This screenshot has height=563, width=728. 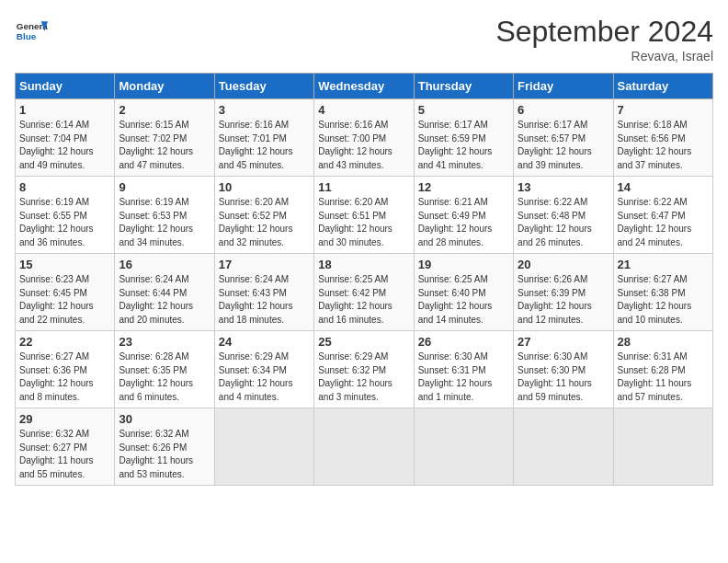 What do you see at coordinates (364, 293) in the screenshot?
I see `calendar-week-row: 15 Sunrise: 6:23 AMSunset: 6:45 PMDaylig…` at bounding box center [364, 293].